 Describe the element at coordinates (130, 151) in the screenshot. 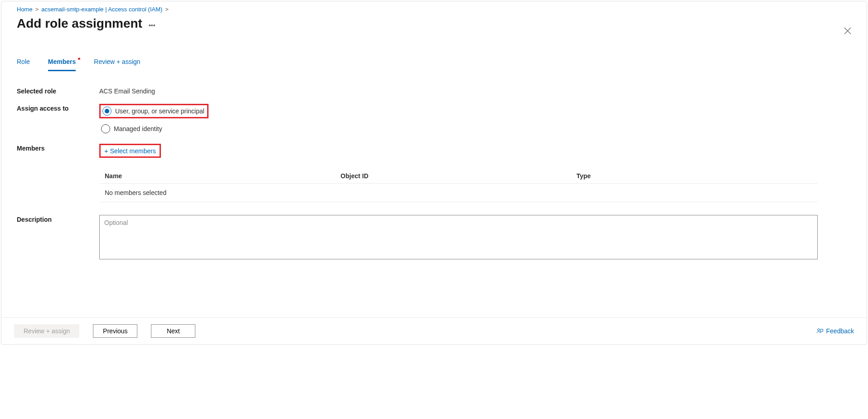

I see `select-members-button: + Select members` at that location.